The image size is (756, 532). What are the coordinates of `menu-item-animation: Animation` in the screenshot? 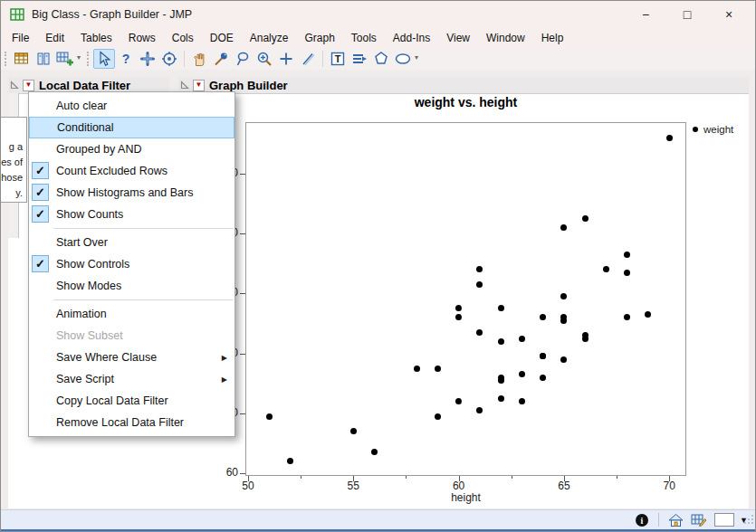 It's located at (132, 314).